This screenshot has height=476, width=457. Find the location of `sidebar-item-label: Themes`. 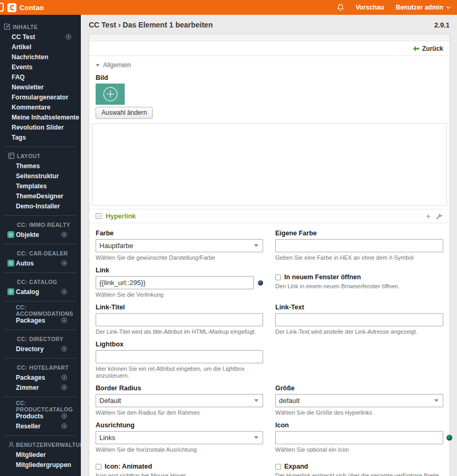

sidebar-item-label: Themes is located at coordinates (27, 166).